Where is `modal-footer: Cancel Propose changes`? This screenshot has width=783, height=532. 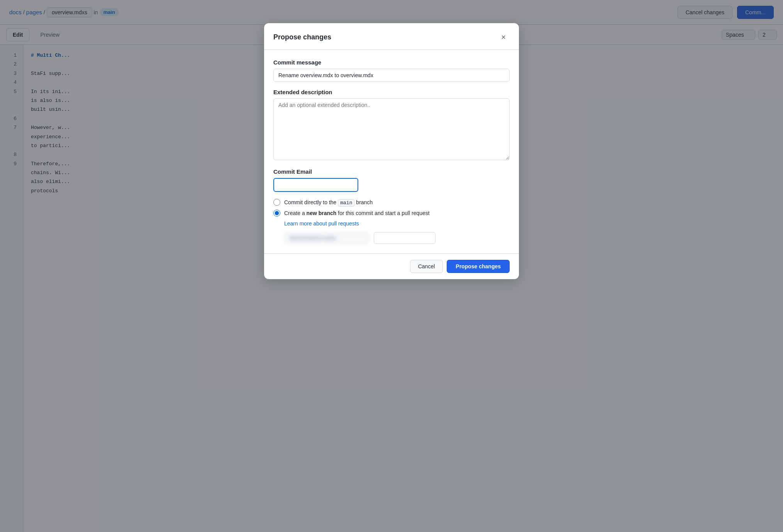 modal-footer: Cancel Propose changes is located at coordinates (392, 266).